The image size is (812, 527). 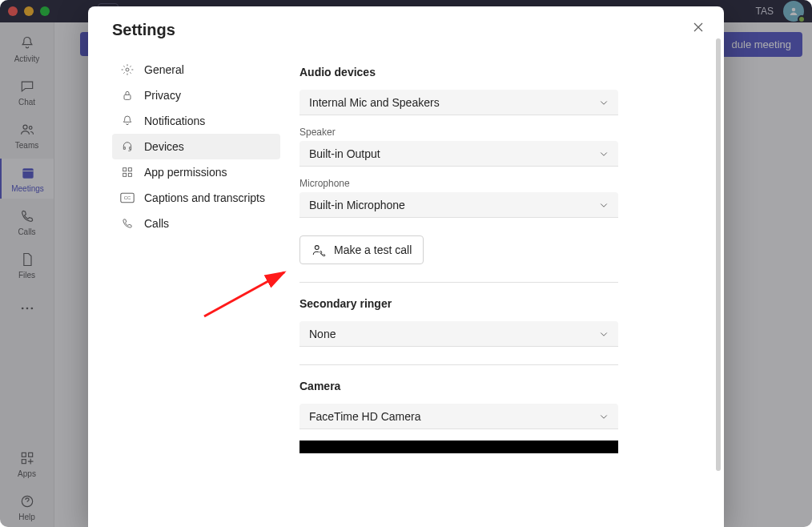 I want to click on section-audio-devices: Audio devices, so click(x=493, y=72).